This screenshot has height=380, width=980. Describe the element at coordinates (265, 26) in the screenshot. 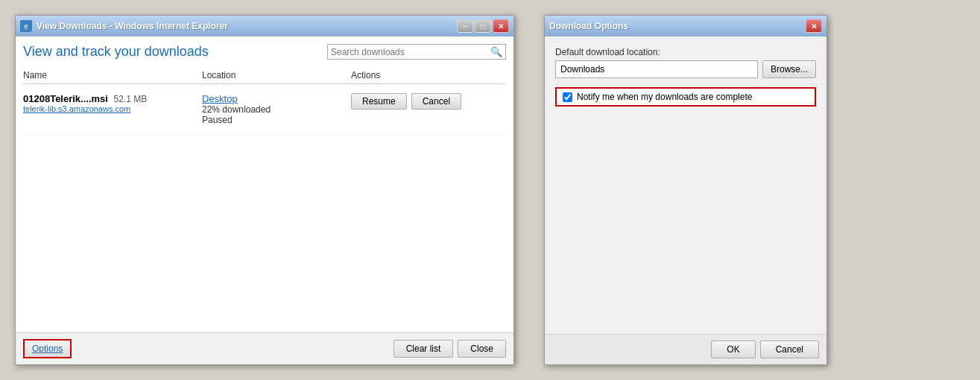

I see `title-bar: e View Downloads - Windows Internet Expl…` at that location.